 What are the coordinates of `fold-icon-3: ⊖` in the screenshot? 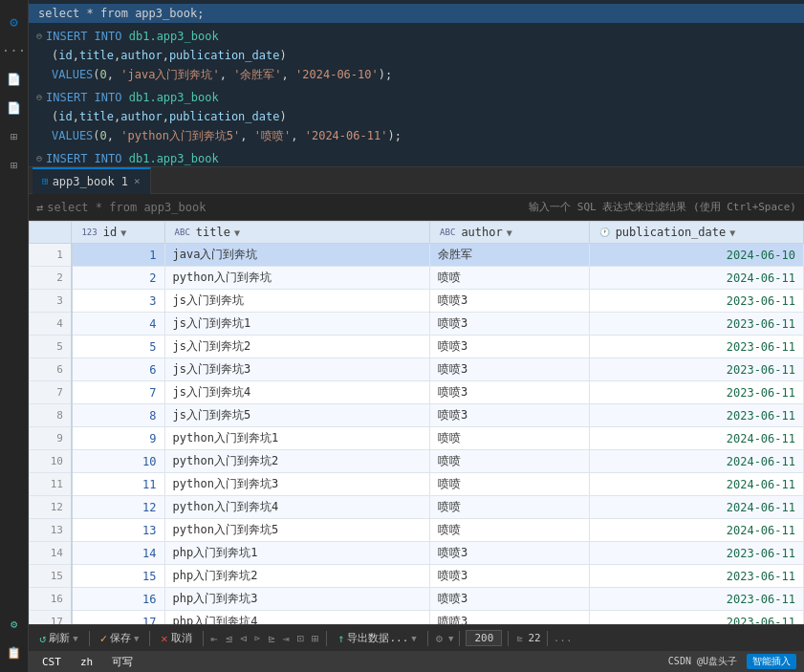 It's located at (39, 159).